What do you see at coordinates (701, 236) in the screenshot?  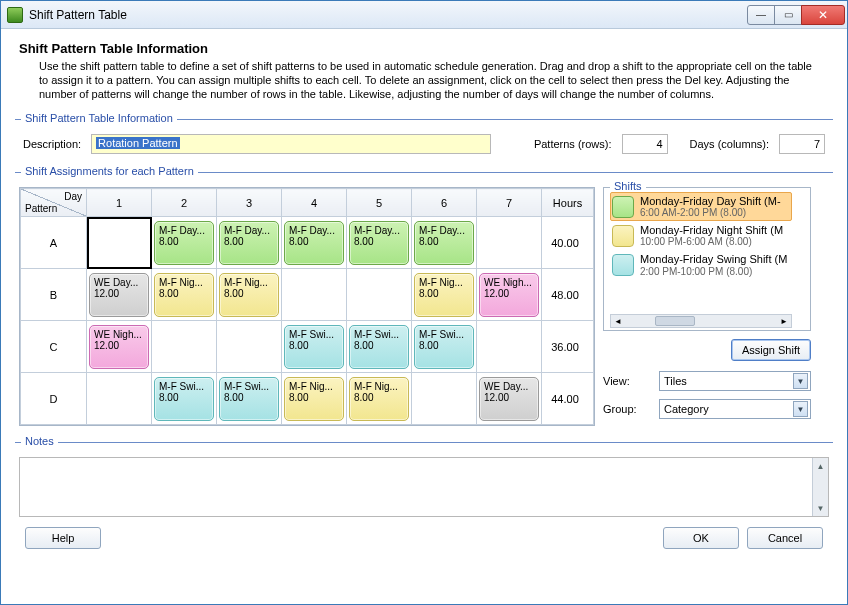 I see `shift-list-item: Monday-Friday Night Shift (M10:00 PM-6:0…` at bounding box center [701, 236].